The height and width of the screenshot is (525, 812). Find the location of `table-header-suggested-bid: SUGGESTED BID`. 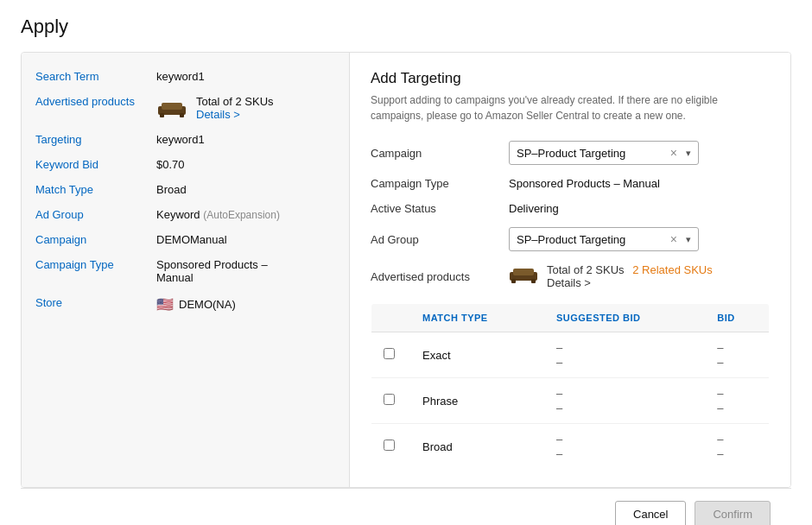

table-header-suggested-bid: SUGGESTED BID is located at coordinates (623, 318).